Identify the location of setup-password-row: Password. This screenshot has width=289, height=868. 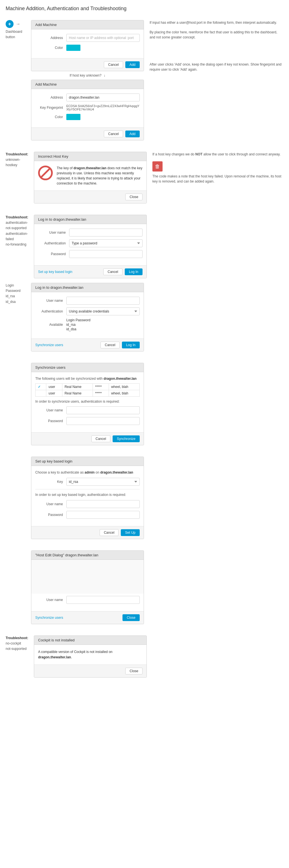
(87, 515).